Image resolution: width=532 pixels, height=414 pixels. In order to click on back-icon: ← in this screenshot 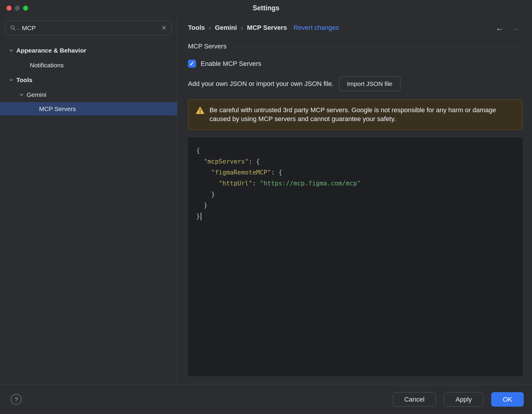, I will do `click(499, 28)`.